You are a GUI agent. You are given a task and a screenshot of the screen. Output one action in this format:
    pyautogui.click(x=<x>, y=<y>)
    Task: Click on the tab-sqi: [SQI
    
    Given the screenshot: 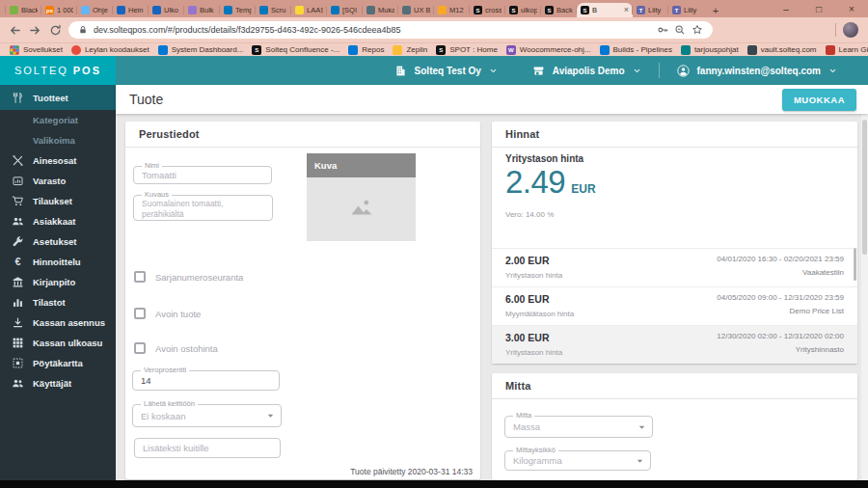 What is the action you would take?
    pyautogui.click(x=345, y=10)
    